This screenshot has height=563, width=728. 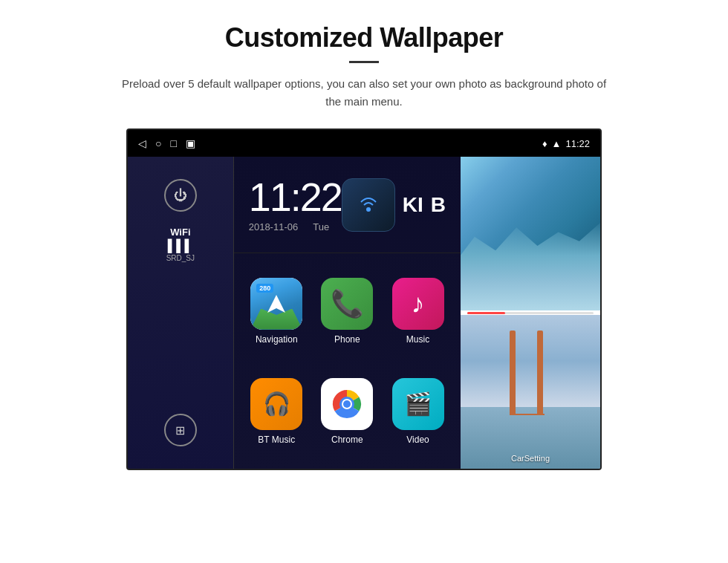 What do you see at coordinates (348, 361) in the screenshot?
I see `app-grid: 280 Navigation 📞` at bounding box center [348, 361].